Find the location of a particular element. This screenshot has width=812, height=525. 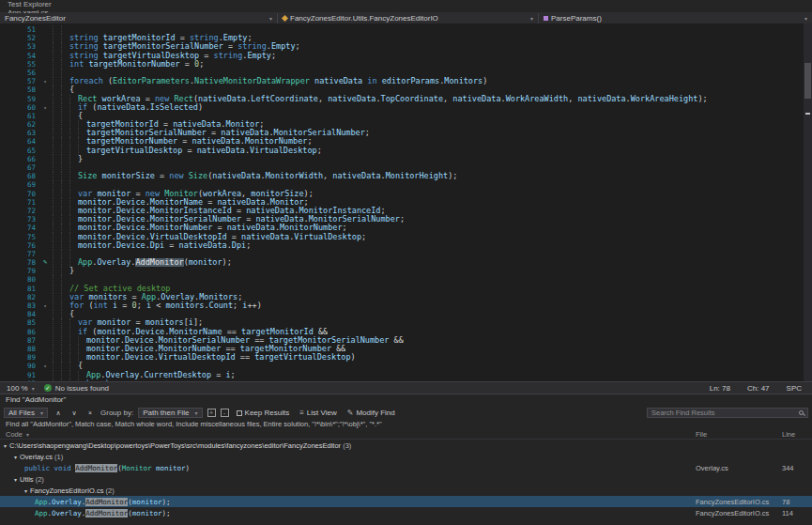

code-line: 86if (monitor.Device.MonitorName == targ… is located at coordinates (406, 332).